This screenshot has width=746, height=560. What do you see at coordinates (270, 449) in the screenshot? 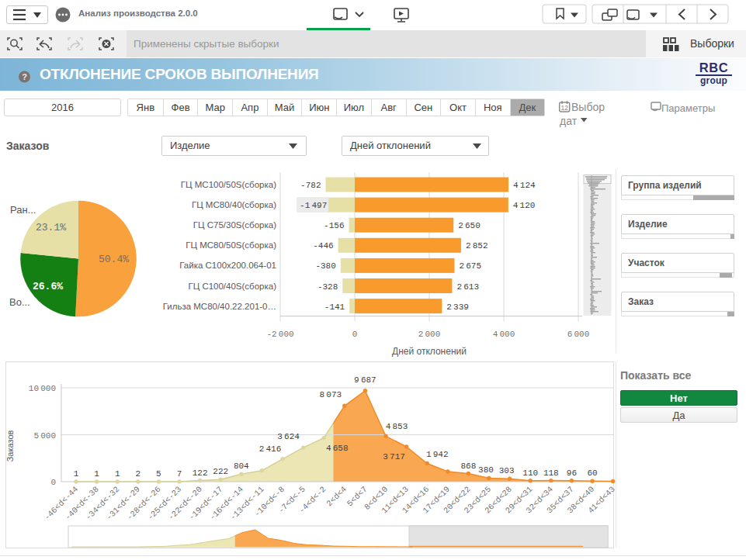
I see `svg-text: 2 416` at bounding box center [270, 449].